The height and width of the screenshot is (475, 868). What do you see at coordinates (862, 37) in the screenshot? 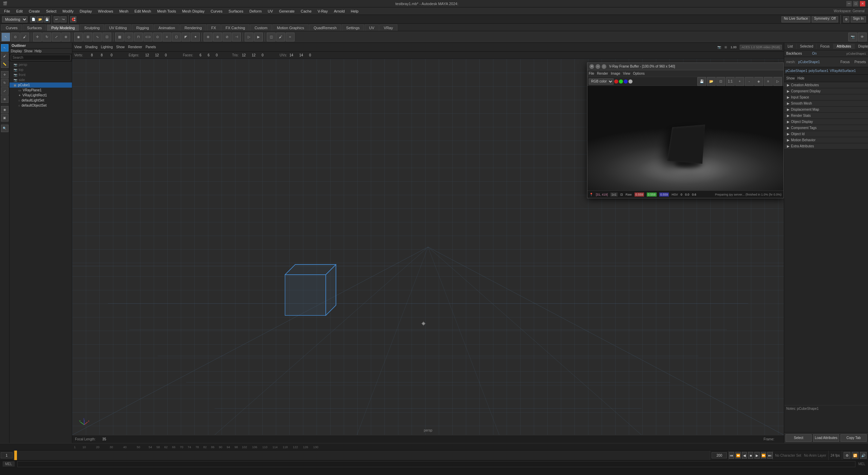
I see `hide-show-icon: 👁` at bounding box center [862, 37].